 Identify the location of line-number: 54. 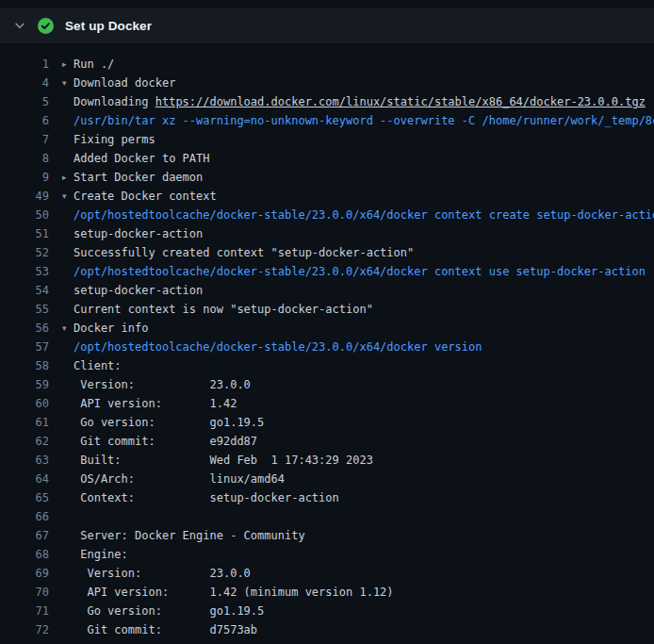
(25, 290).